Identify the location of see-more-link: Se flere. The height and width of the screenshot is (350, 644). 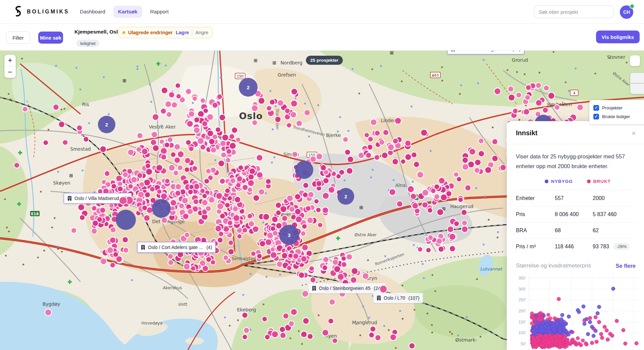
(626, 266).